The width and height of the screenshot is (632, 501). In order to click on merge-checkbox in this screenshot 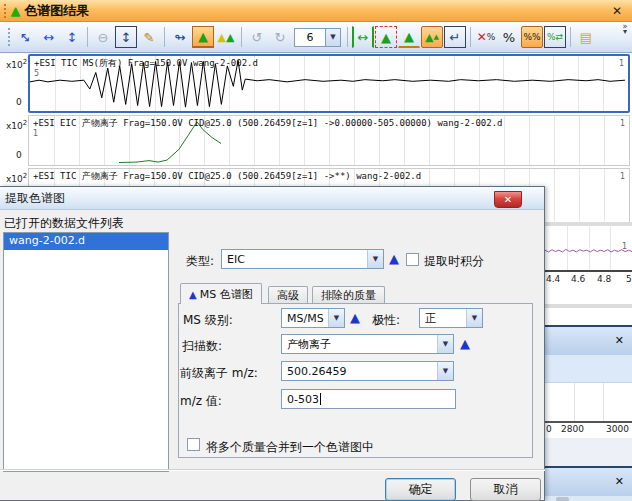, I will do `click(194, 444)`.